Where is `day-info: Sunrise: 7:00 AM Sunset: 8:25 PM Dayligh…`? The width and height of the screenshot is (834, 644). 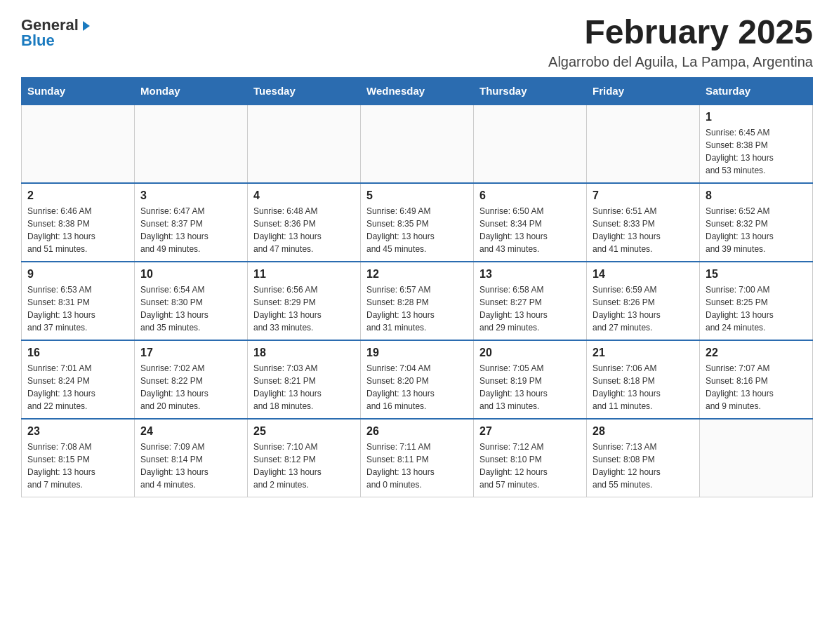
day-info: Sunrise: 7:00 AM Sunset: 8:25 PM Dayligh… is located at coordinates (756, 309).